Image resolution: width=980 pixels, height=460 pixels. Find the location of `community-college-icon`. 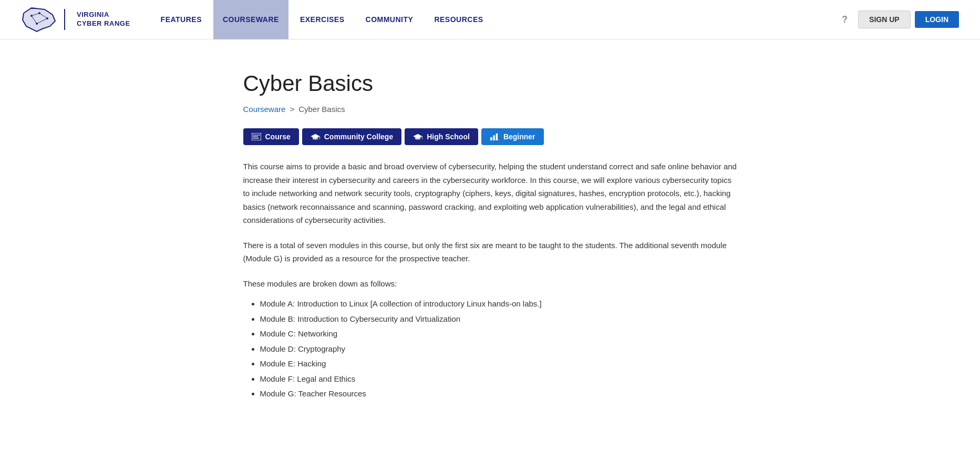

community-college-icon is located at coordinates (315, 137).